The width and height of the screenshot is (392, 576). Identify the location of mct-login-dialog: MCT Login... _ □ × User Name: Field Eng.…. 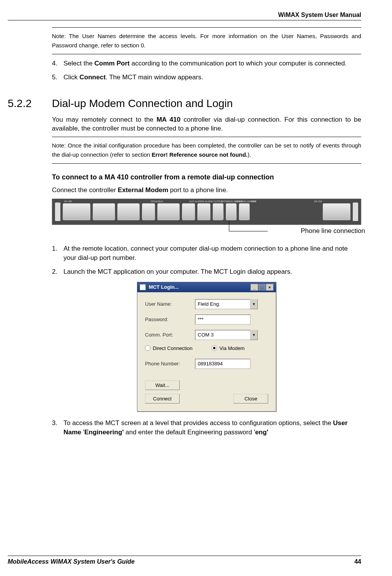
(207, 347).